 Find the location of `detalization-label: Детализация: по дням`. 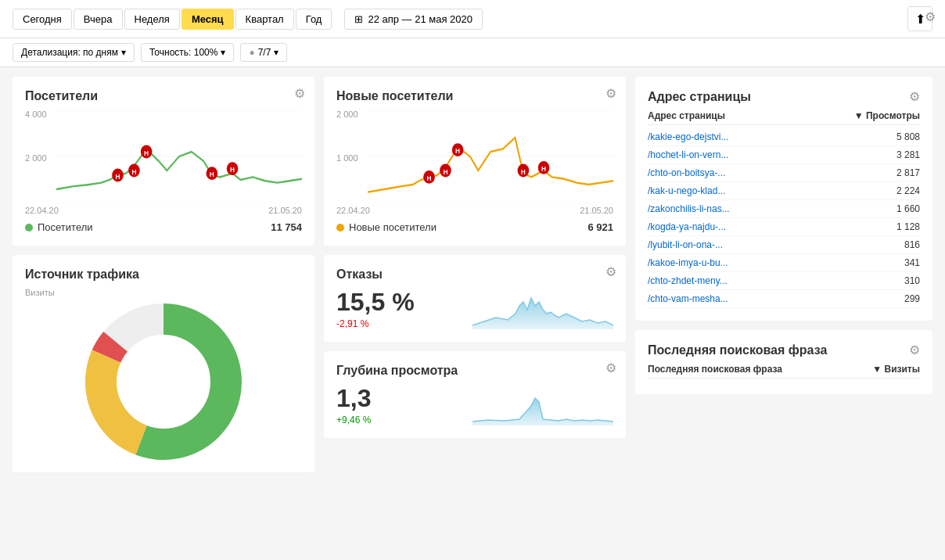

detalization-label: Детализация: по дням is located at coordinates (70, 52).